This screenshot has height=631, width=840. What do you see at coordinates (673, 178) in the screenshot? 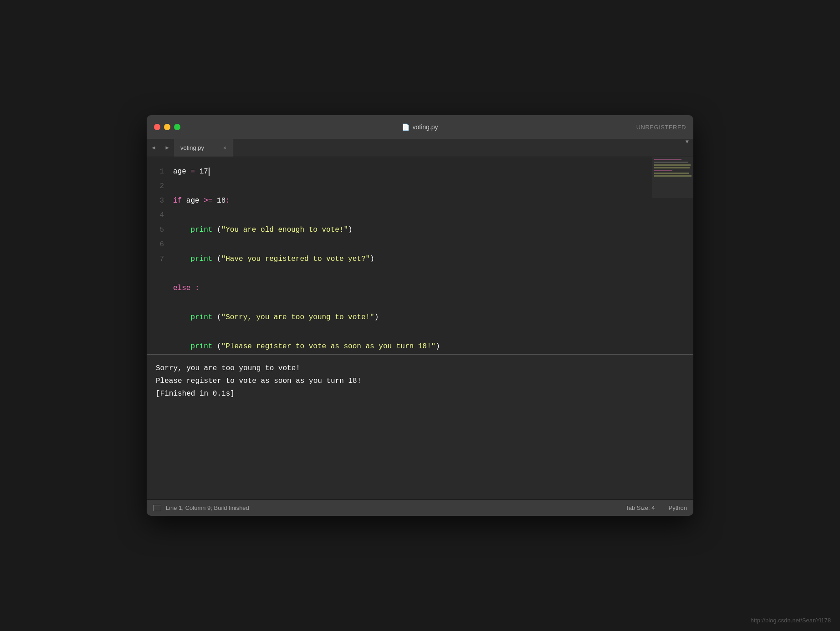
I see `minimap` at bounding box center [673, 178].